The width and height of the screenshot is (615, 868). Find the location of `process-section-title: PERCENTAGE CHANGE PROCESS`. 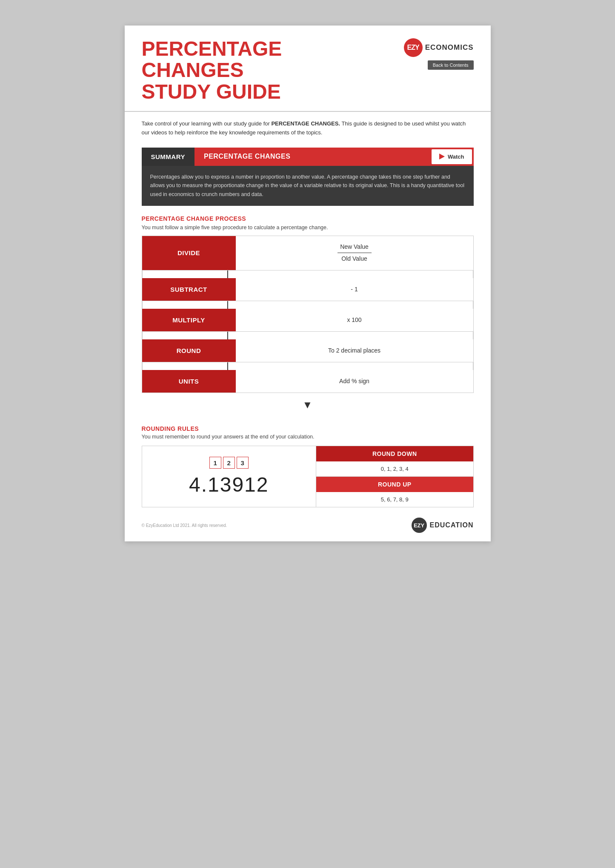

process-section-title: PERCENTAGE CHANGE PROCESS is located at coordinates (308, 215).